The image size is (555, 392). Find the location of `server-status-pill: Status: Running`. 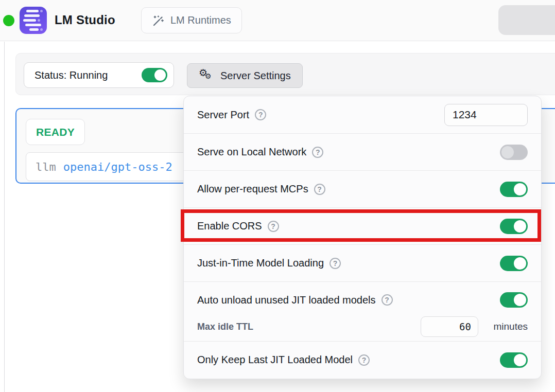

server-status-pill: Status: Running is located at coordinates (99, 75).